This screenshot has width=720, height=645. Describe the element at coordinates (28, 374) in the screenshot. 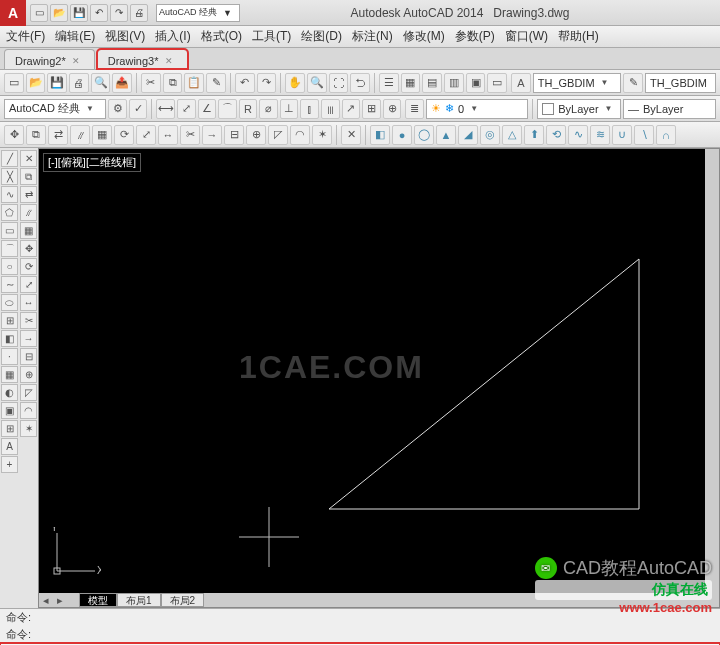

I see `mod-join-icon: ⊕` at that location.